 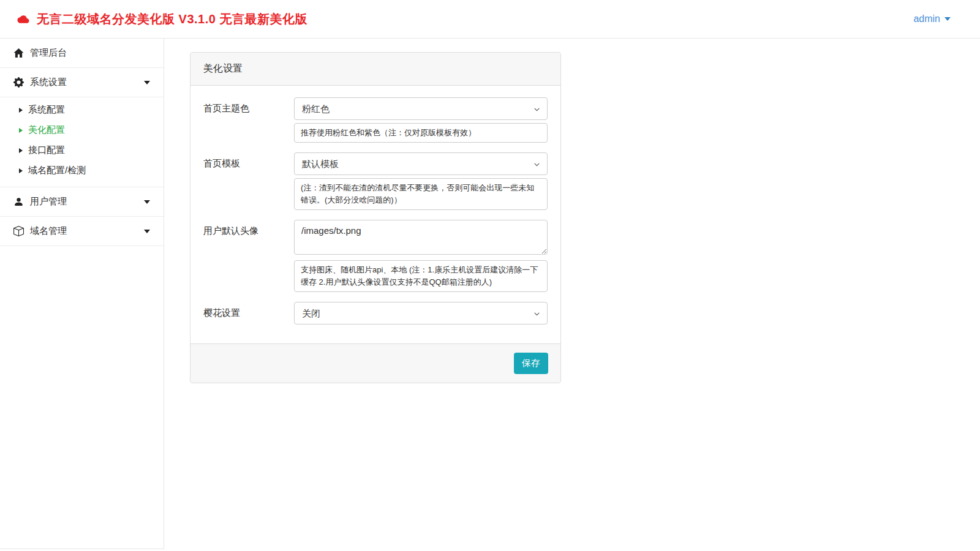 What do you see at coordinates (82, 151) in the screenshot?
I see `sidebar-item-api-config: 接口配置` at bounding box center [82, 151].